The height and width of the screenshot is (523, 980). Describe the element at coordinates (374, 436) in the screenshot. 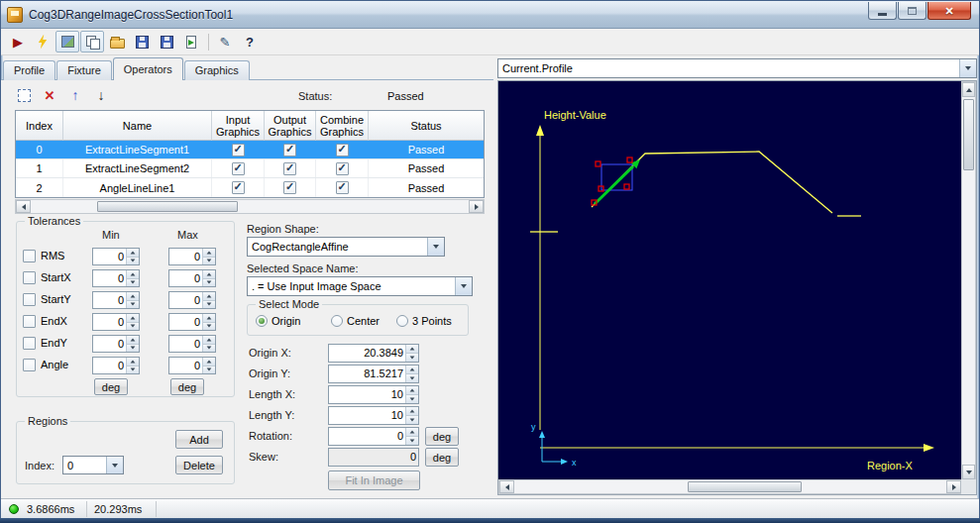

I see `rotation-field: 0` at that location.